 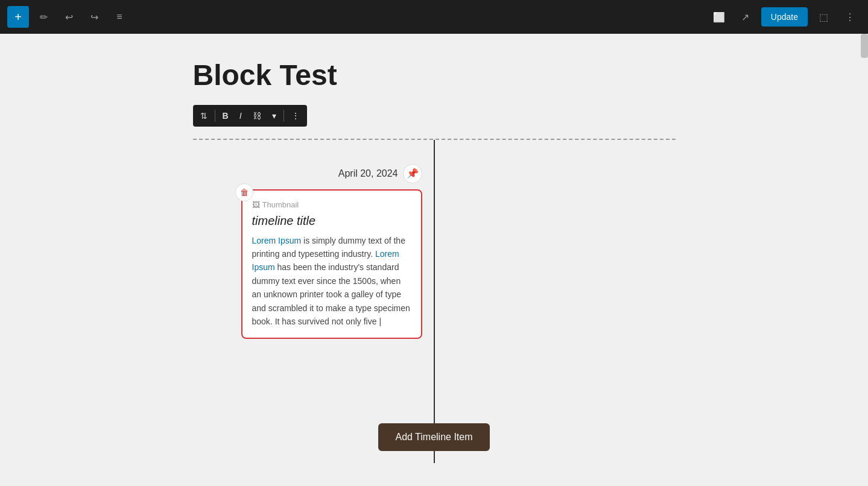 What do you see at coordinates (850, 17) in the screenshot?
I see `more-options-button: ⋮` at bounding box center [850, 17].